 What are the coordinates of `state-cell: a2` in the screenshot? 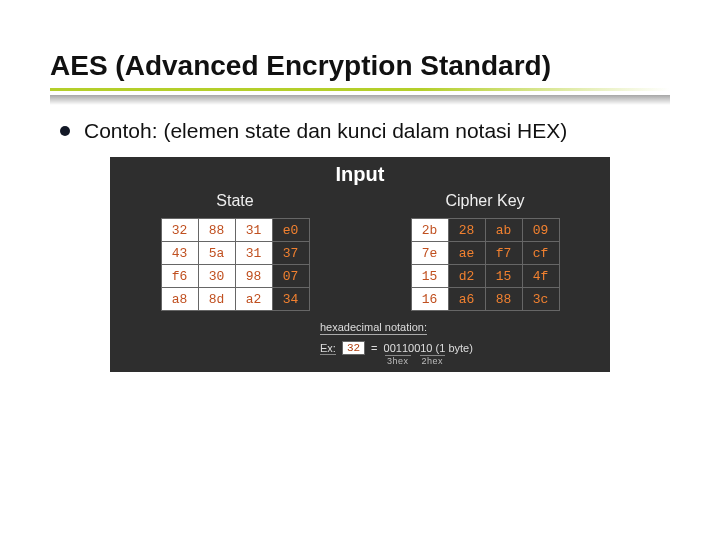 It's located at (254, 300).